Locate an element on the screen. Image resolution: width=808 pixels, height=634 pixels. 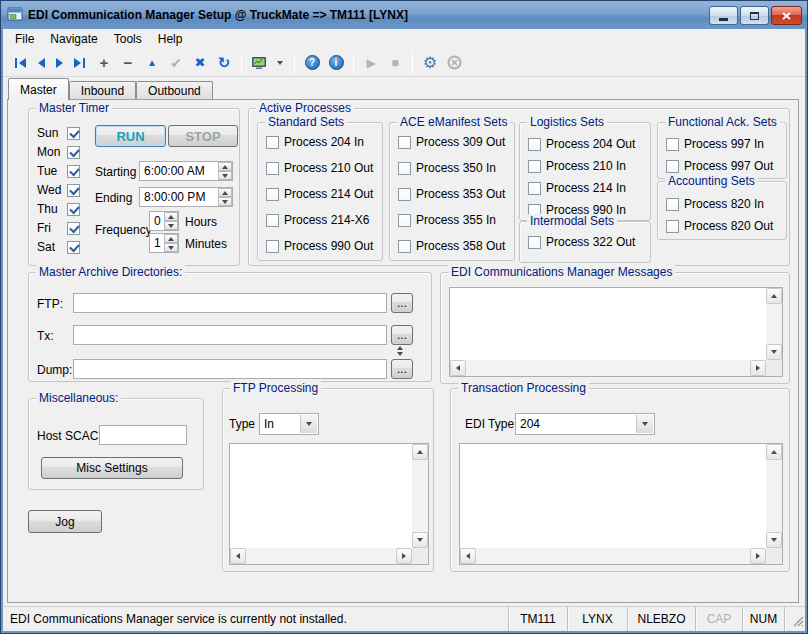
jog-button: Jog is located at coordinates (65, 522).